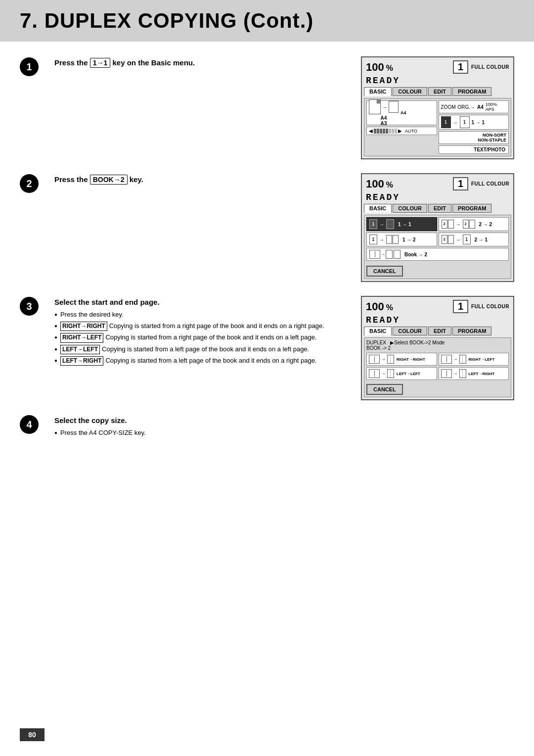  What do you see at coordinates (472, 92) in the screenshot?
I see `screen1-tab-program: PROGRAM` at bounding box center [472, 92].